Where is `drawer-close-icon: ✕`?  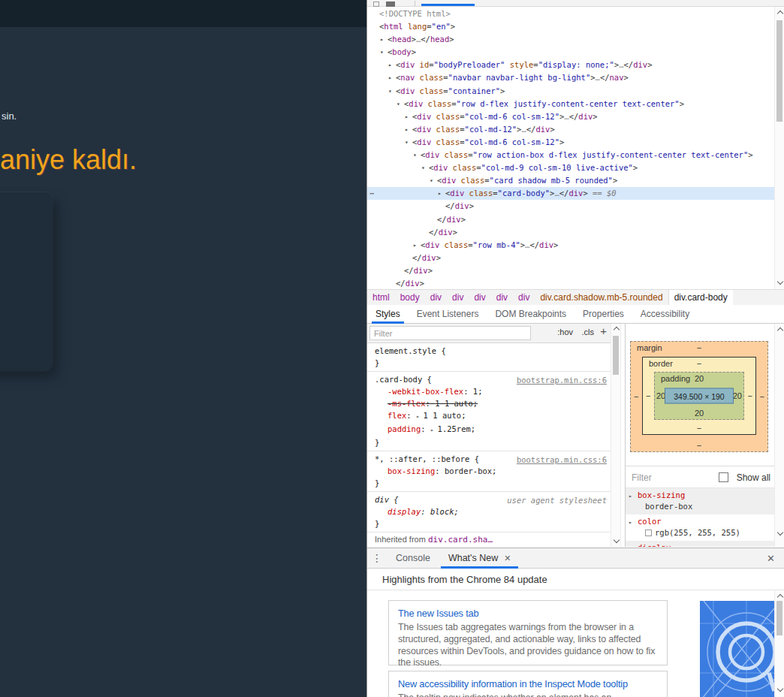
drawer-close-icon: ✕ is located at coordinates (770, 559).